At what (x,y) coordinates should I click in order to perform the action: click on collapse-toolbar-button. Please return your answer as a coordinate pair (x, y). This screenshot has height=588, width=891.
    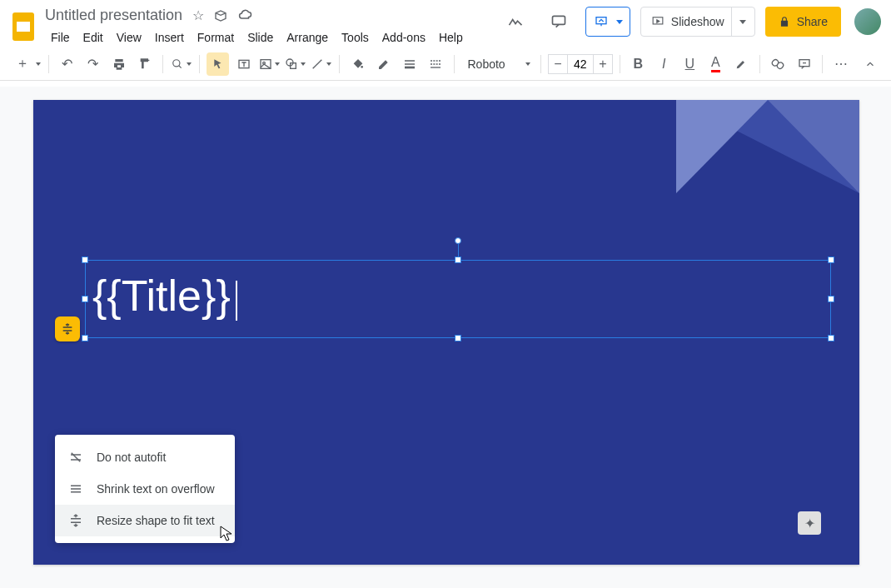
    Looking at the image, I should click on (869, 64).